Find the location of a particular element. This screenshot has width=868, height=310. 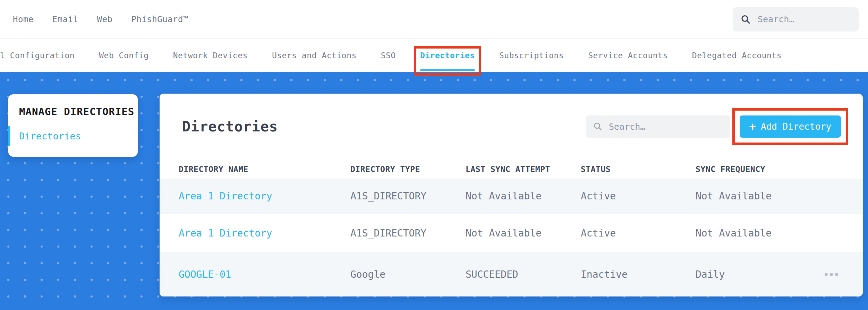

tab-web-config: Web Config is located at coordinates (124, 55).